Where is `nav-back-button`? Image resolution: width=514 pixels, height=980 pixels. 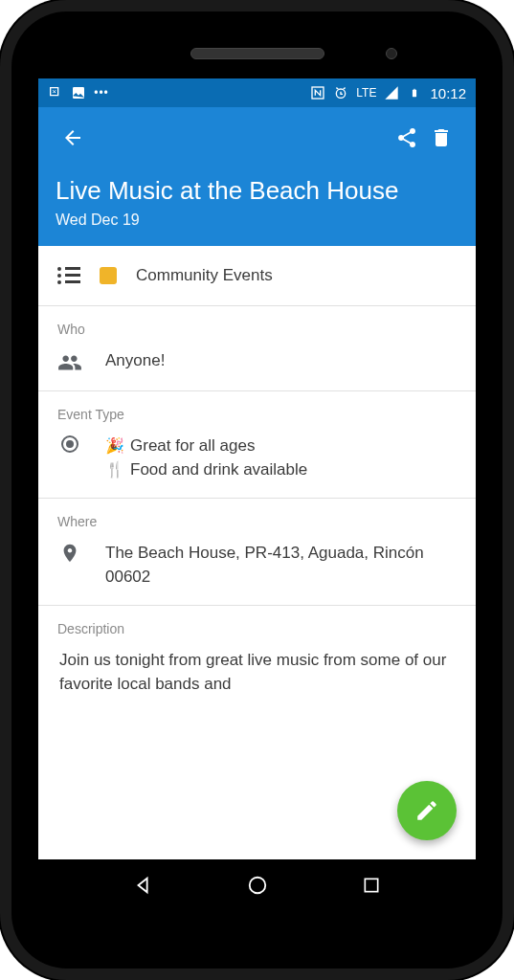
nav-back-button is located at coordinates (144, 885).